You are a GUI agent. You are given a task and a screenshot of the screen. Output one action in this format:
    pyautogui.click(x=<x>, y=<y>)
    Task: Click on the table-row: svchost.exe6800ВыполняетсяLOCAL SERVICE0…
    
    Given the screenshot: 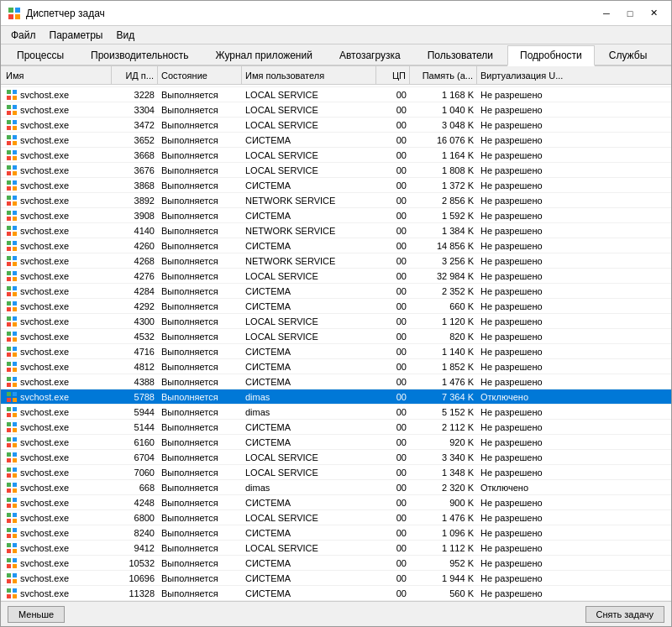 What is the action you would take?
    pyautogui.click(x=336, y=518)
    